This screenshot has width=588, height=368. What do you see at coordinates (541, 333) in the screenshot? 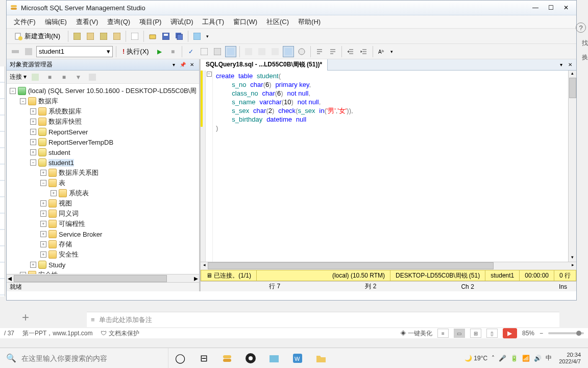
I see `zoom-out-button: −` at bounding box center [541, 333].